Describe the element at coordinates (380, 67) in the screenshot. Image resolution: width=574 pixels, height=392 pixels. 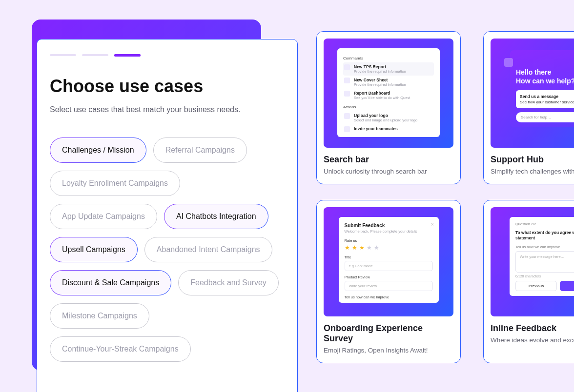
I see `command-title: New TPS Report` at that location.